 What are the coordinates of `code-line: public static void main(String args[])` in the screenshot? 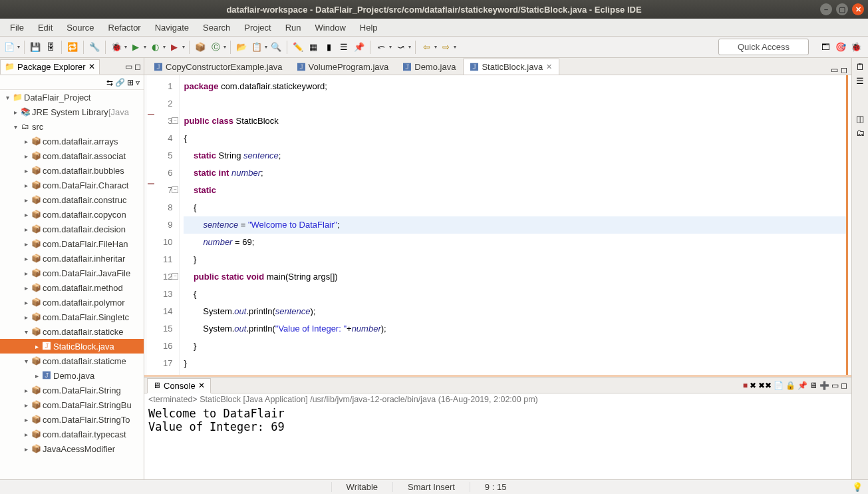 It's located at (515, 277).